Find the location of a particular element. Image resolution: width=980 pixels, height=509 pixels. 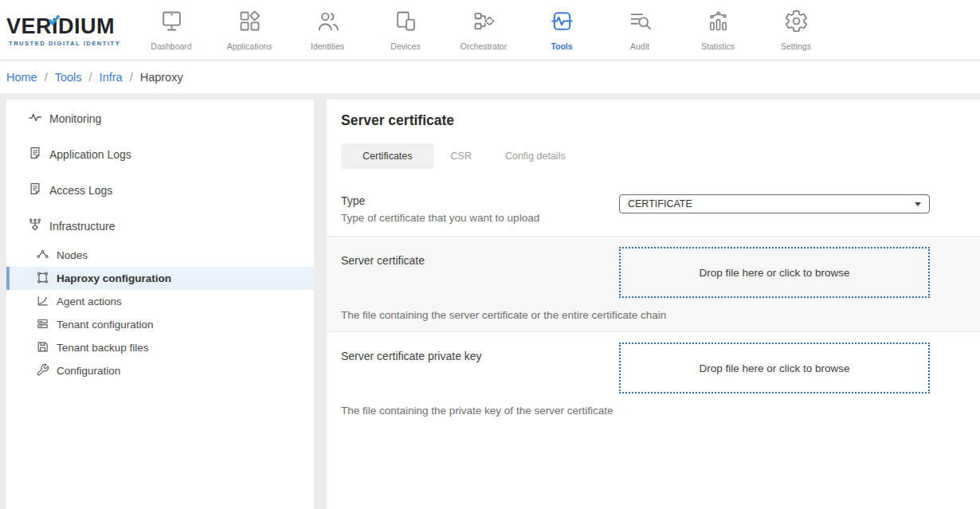

type-label-block: Type Type of certificate that you want t… is located at coordinates (480, 209).